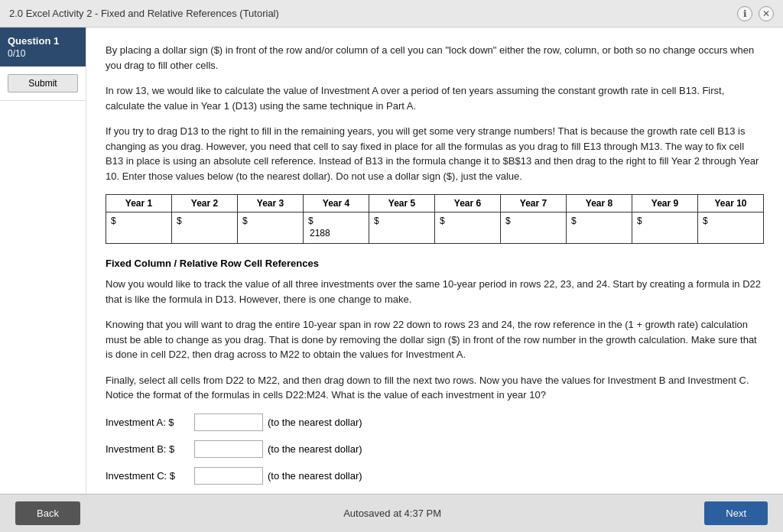 The image size is (783, 532). I want to click on investment-b-label: Investment B: $, so click(148, 449).